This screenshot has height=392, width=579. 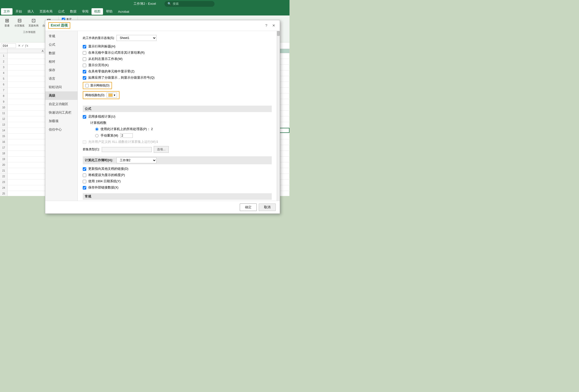 What do you see at coordinates (177, 149) in the screenshot?
I see `cluster-type-row: 群集类型(C): 选项...` at bounding box center [177, 149].